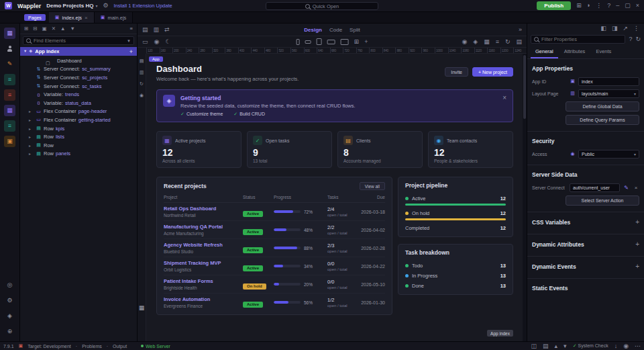  Describe the element at coordinates (86, 17) in the screenshot. I see `close-tab-icon: ×` at that location.